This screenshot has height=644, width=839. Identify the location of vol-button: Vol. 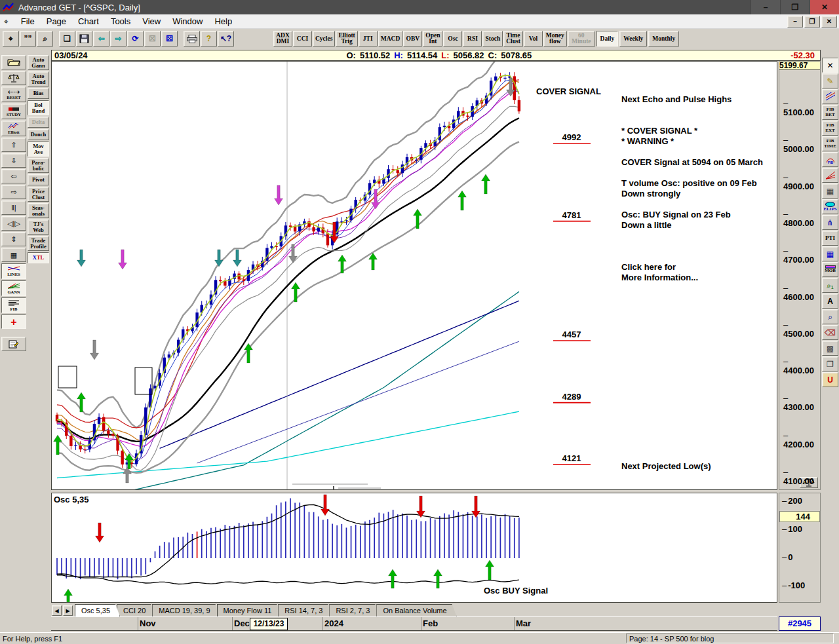
(534, 39).